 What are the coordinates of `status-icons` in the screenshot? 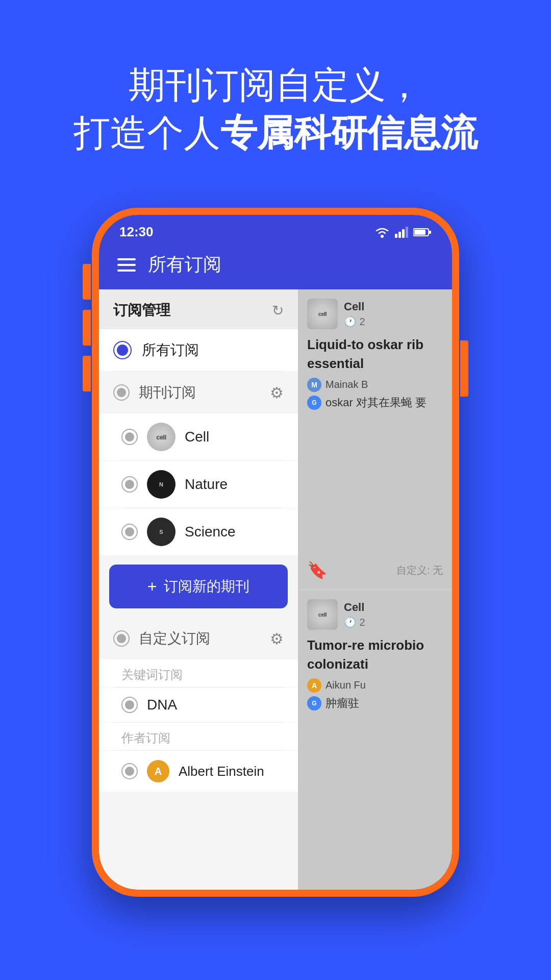 It's located at (403, 232).